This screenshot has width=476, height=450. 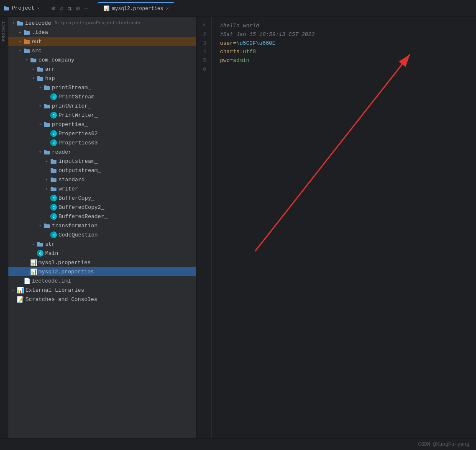 What do you see at coordinates (27, 51) in the screenshot?
I see `folder-icon-src` at bounding box center [27, 51].